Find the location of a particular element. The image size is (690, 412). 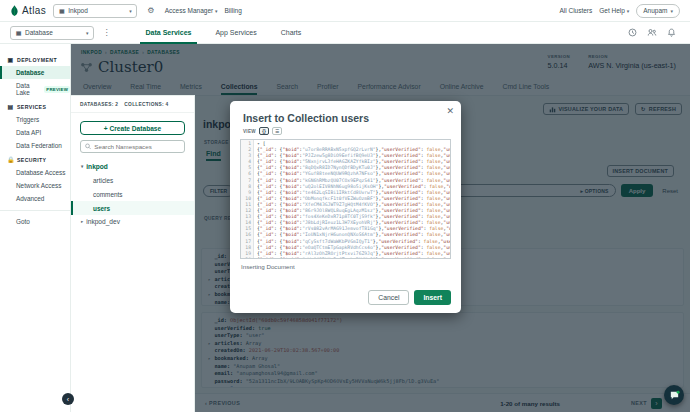

support-chat-button is located at coordinates (674, 395).